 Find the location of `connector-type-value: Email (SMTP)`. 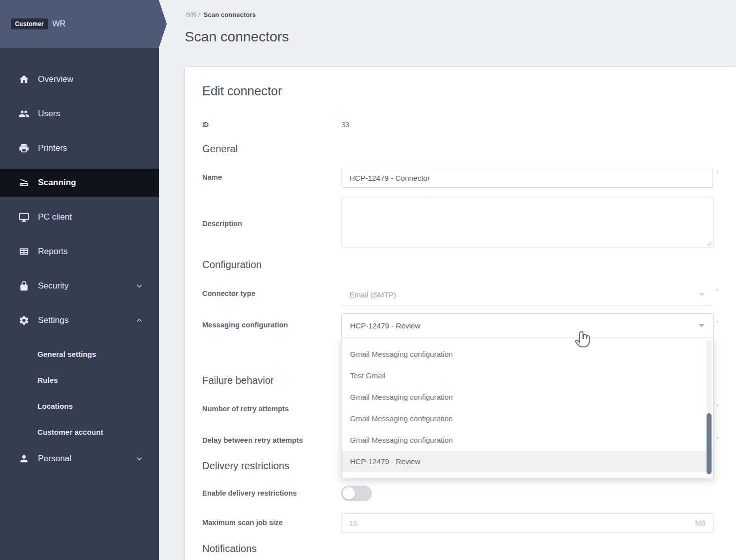

connector-type-value: Email (SMTP) is located at coordinates (372, 294).